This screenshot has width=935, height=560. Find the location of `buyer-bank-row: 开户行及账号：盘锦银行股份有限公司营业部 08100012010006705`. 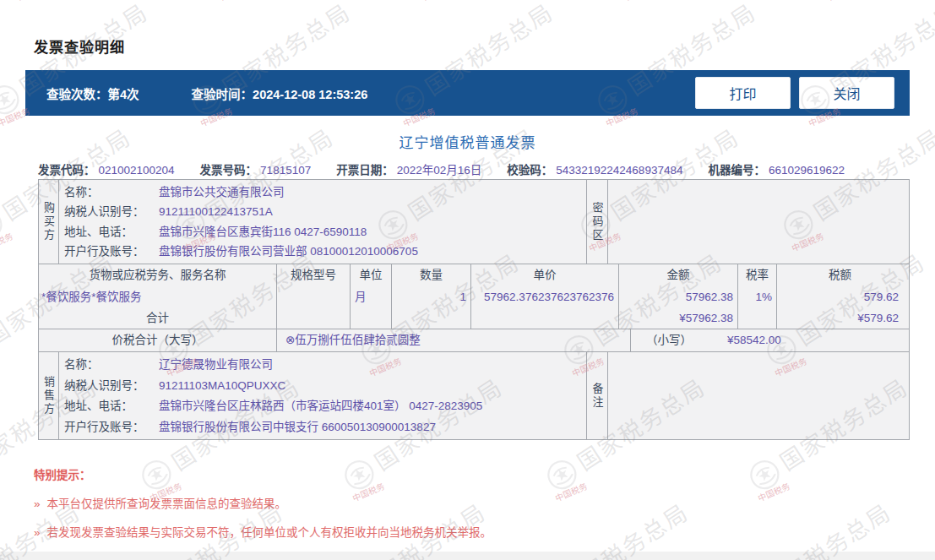

buyer-bank-row: 开户行及账号：盘锦银行股份有限公司营业部 08100012010006705 is located at coordinates (323, 252).